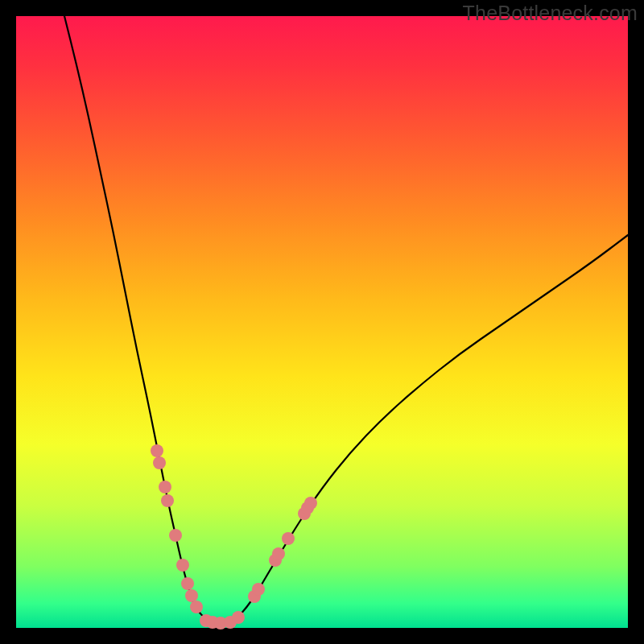  I want to click on data-dots, so click(233, 537).